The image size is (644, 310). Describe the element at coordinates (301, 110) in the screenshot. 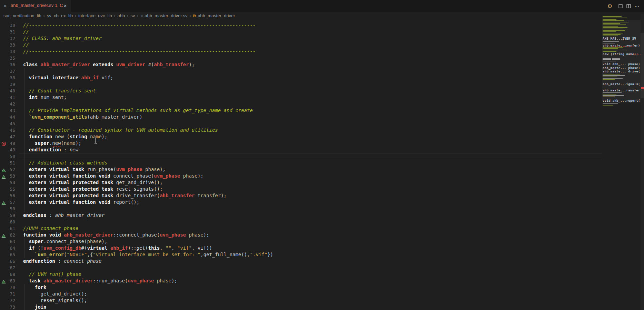

I see `code-line-43: 43 // Provide implmentations of virtual …` at that location.